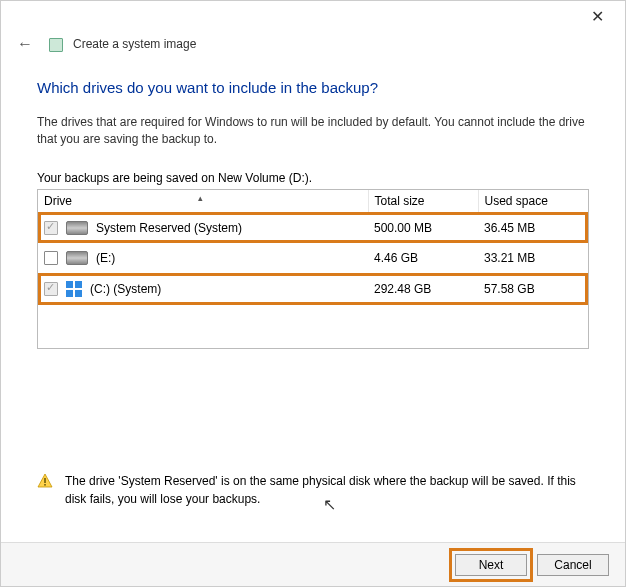  I want to click on table-row: (E:)4.46 GB33.21 MB, so click(313, 258).